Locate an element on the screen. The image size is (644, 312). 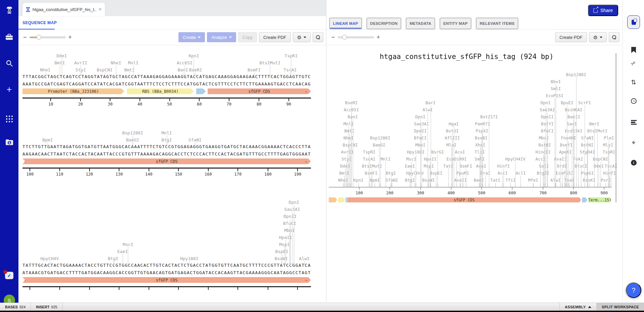
close-icon: × is located at coordinates (100, 9).